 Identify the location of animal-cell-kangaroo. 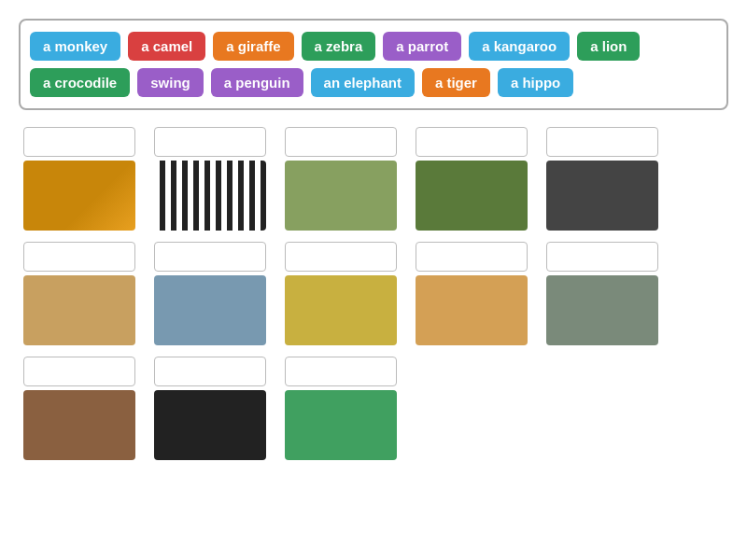
(79, 297).